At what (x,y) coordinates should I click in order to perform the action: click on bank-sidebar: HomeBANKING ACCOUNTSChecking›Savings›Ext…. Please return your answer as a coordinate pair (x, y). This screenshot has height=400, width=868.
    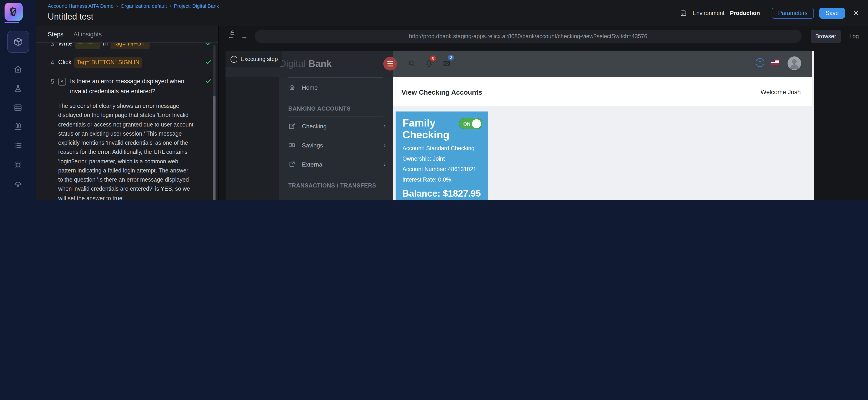
    Looking at the image, I should click on (336, 139).